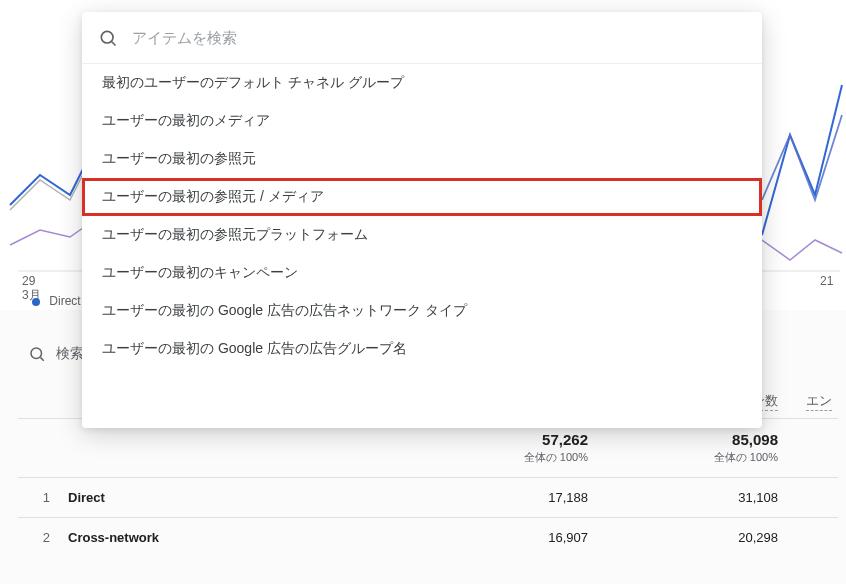  I want to click on row-value-1: 17,188, so click(513, 498).